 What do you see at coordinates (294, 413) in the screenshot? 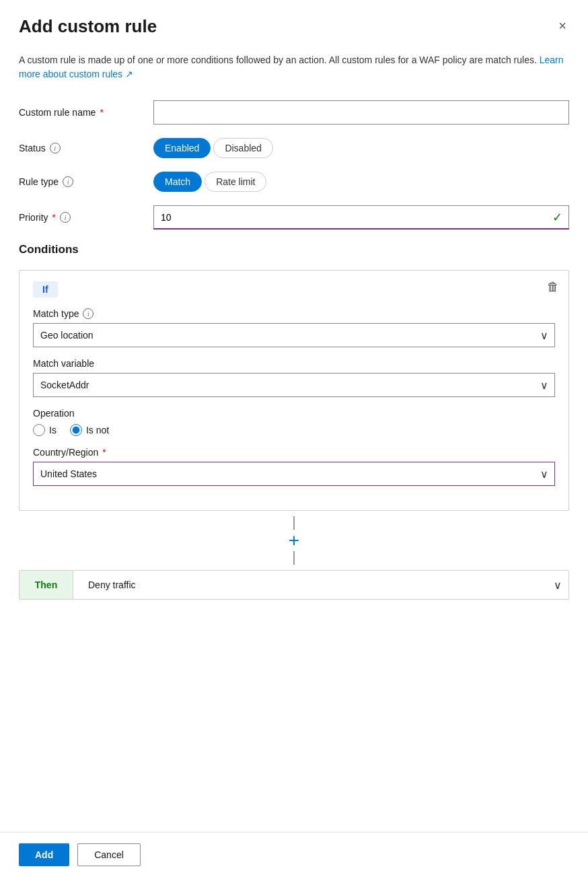
I see `operation-label: Operation` at bounding box center [294, 413].